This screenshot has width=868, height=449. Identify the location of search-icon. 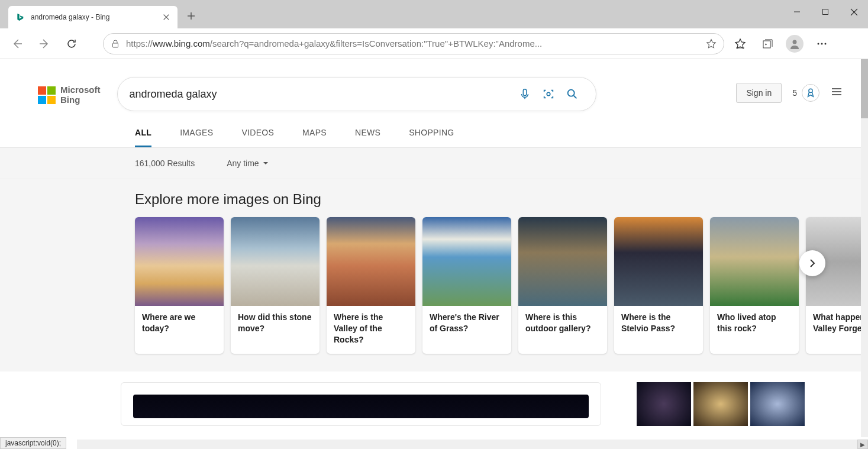
(572, 94).